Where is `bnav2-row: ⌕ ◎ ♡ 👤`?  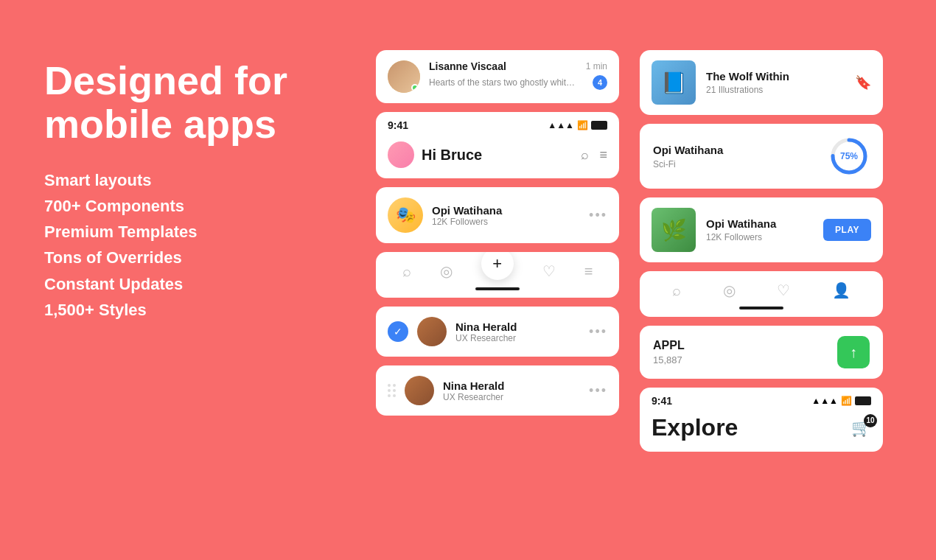 bnav2-row: ⌕ ◎ ♡ 👤 is located at coordinates (761, 290).